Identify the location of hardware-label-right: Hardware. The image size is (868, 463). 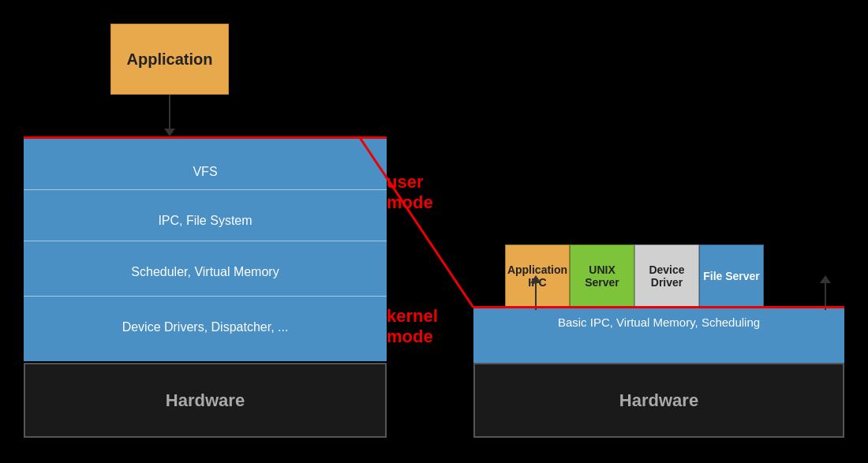
(659, 401).